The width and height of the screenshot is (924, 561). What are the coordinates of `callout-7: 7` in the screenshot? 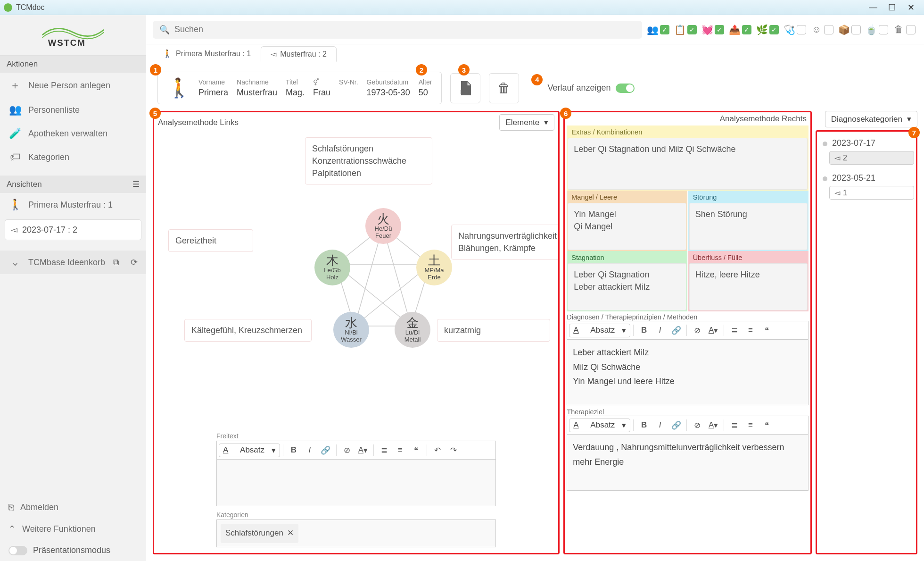 It's located at (914, 133).